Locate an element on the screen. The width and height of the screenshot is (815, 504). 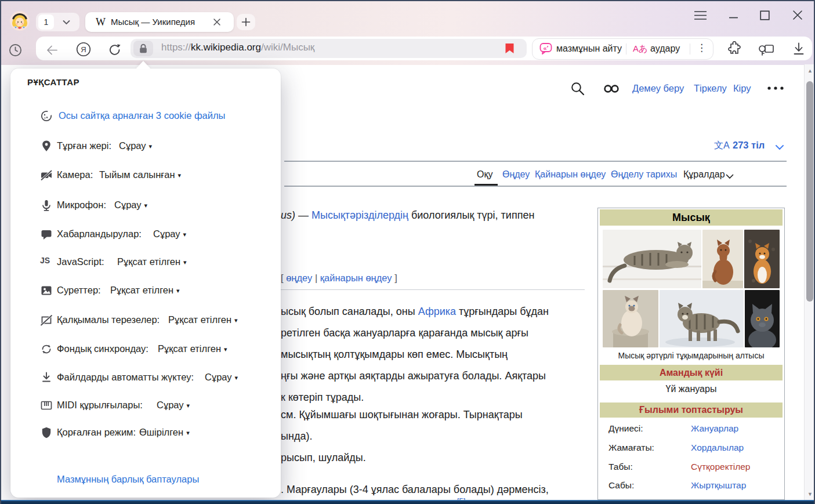
taxonomy-header: Ғылыми топтастыруы is located at coordinates (691, 410).